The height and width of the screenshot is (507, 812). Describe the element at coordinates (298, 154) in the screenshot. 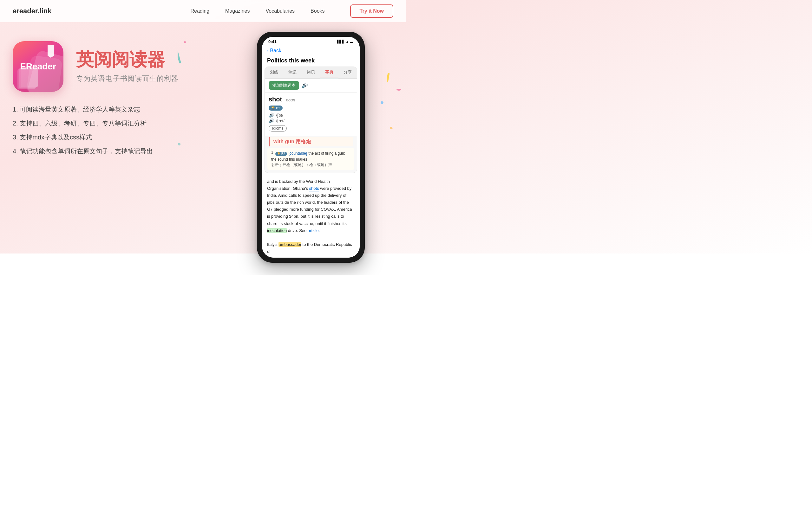

I see `def-countable: [countable]` at that location.